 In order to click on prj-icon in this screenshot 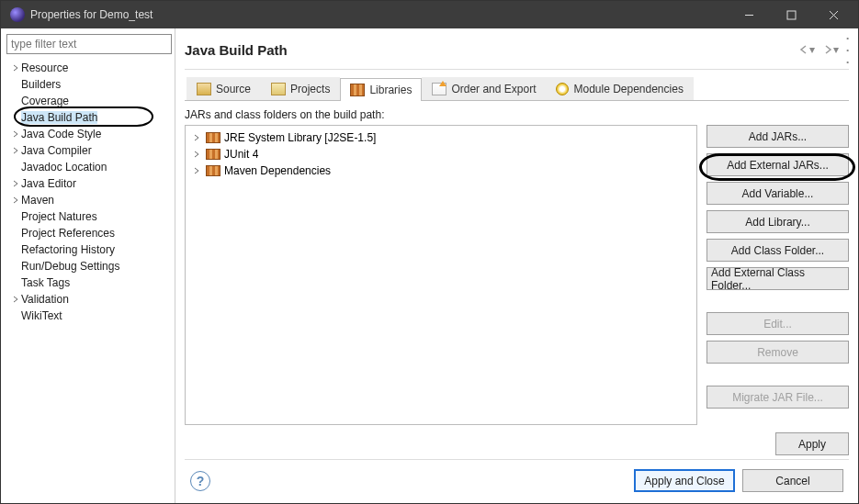, I will do `click(278, 89)`.